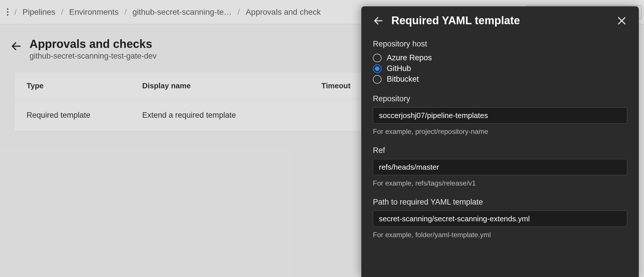 This screenshot has width=644, height=277. What do you see at coordinates (500, 21) in the screenshot?
I see `panel-title: Required YAML template` at bounding box center [500, 21].